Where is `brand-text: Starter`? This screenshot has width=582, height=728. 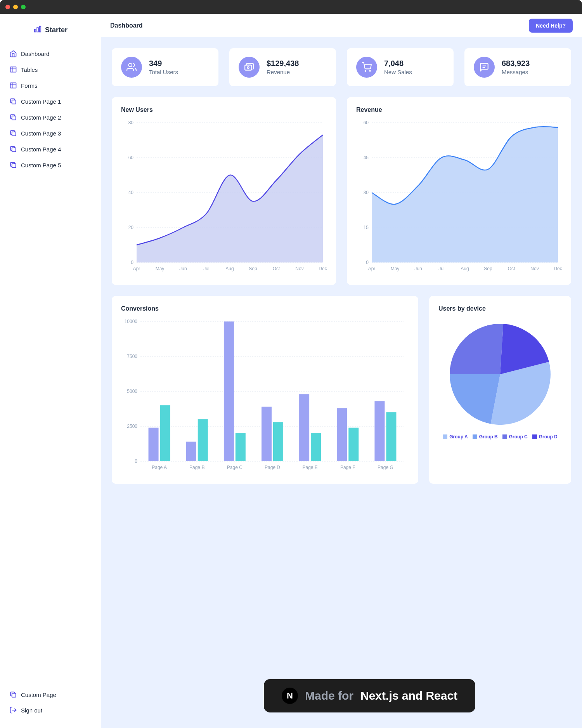
brand-text: Starter is located at coordinates (56, 30).